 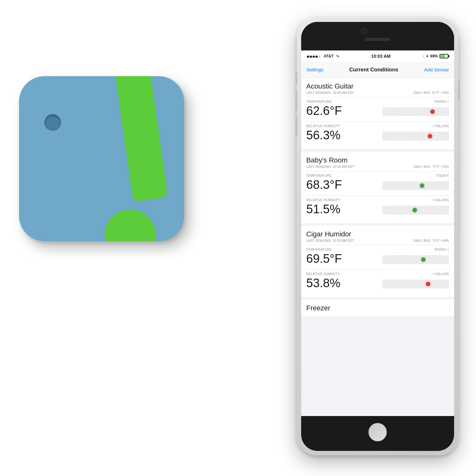 What do you see at coordinates (378, 36) in the screenshot?
I see `phone-top-bar` at bounding box center [378, 36].